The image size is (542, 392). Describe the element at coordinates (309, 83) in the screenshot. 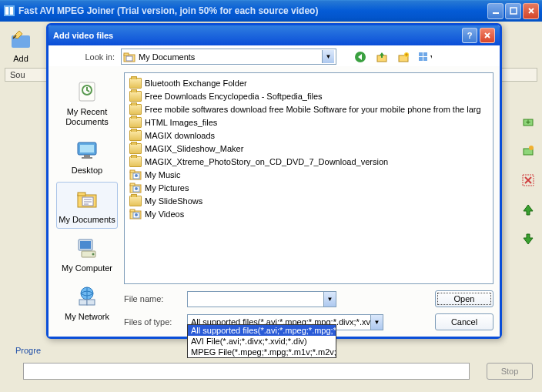

I see `list-item: Bluetooth Exchange Folder` at that location.